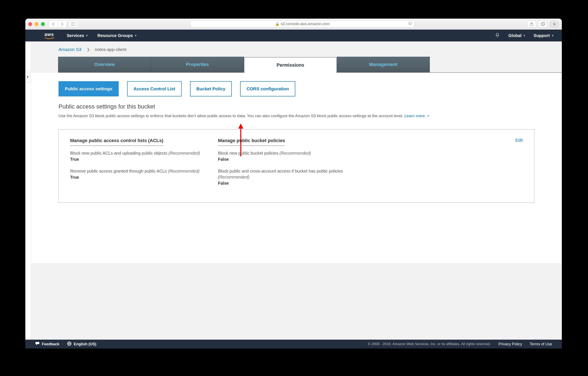  What do you see at coordinates (286, 159) in the screenshot?
I see `policy-setting-block-new-value: False` at bounding box center [286, 159].